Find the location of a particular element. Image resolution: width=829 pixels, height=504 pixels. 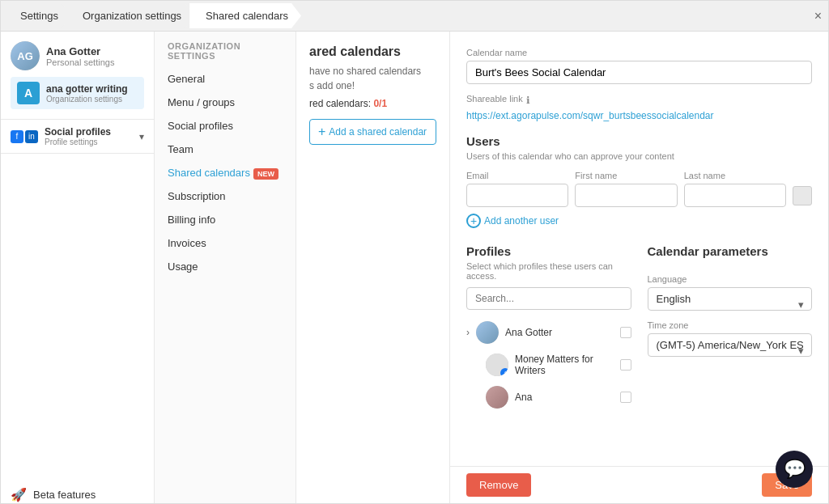

user-sub: Personal settings is located at coordinates (80, 62).